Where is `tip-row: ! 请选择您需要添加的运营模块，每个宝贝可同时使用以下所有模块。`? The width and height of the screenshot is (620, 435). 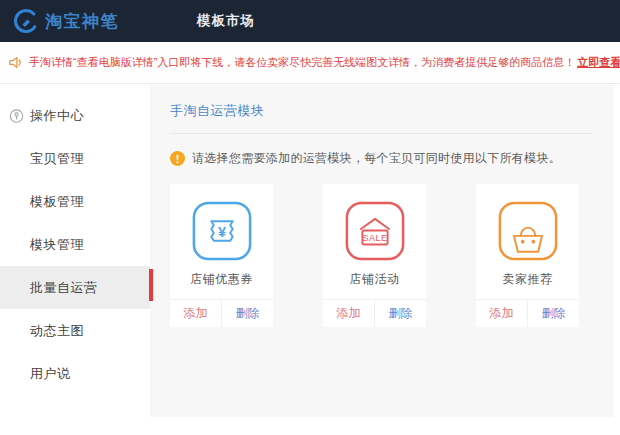 tip-row: ! 请选择您需要添加的运营模块，每个宝贝可同时使用以下所有模块。 is located at coordinates (382, 158).